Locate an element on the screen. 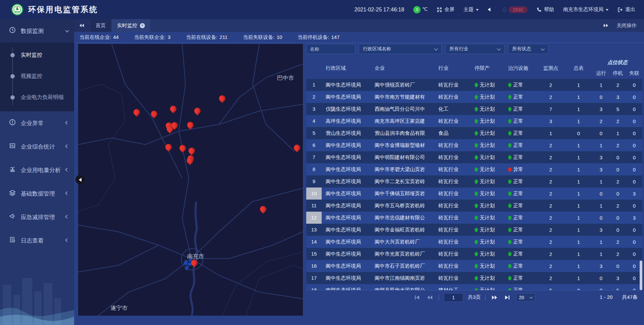 The image size is (644, 325). table-row: 3仪陇生态环境局西南油气田分公司川中化工无计划正常71350 is located at coordinates (474, 109).